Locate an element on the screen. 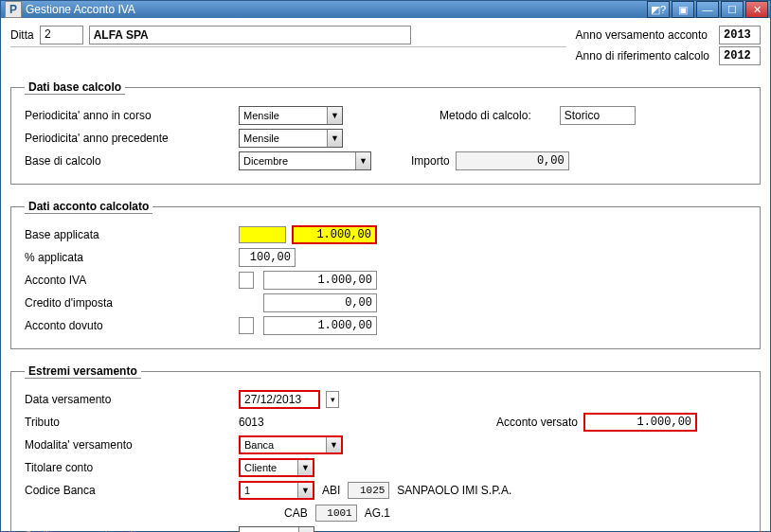 The image size is (771, 532). pct-value: 100,00 is located at coordinates (267, 257).